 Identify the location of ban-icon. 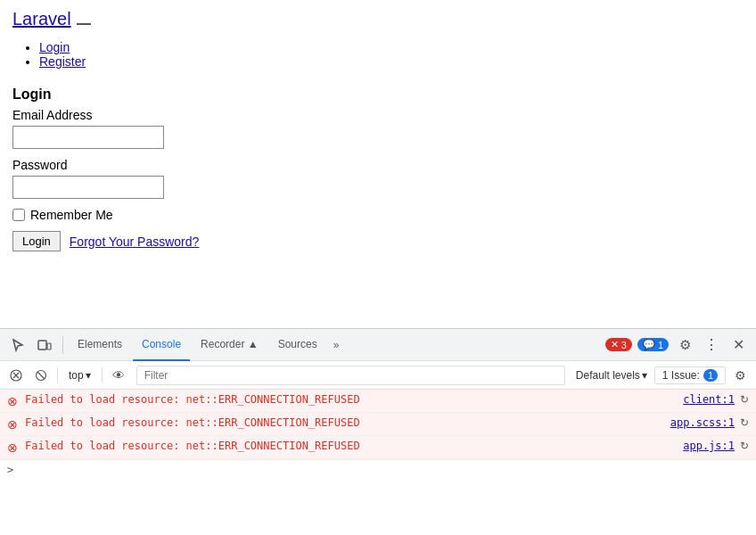
(41, 375).